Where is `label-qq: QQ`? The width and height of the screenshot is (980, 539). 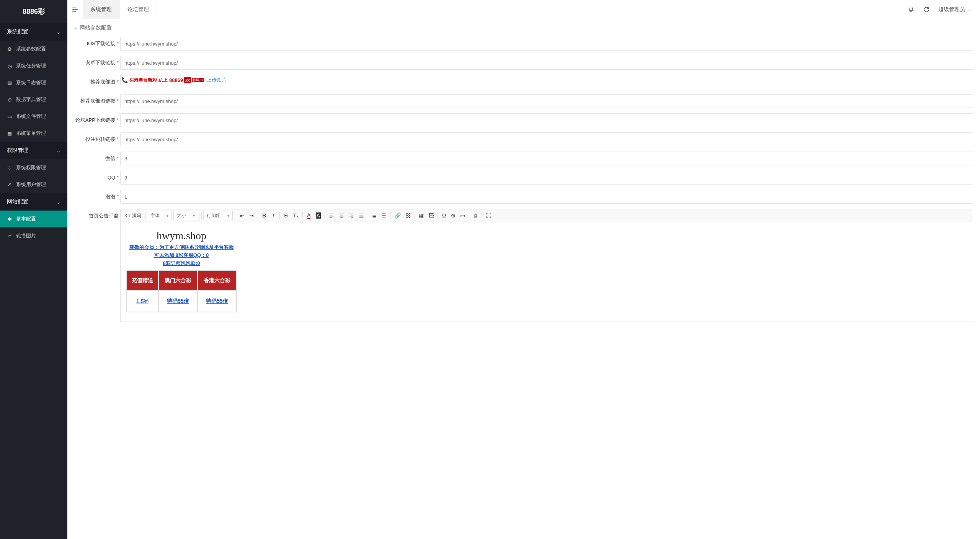
label-qq: QQ is located at coordinates (111, 176).